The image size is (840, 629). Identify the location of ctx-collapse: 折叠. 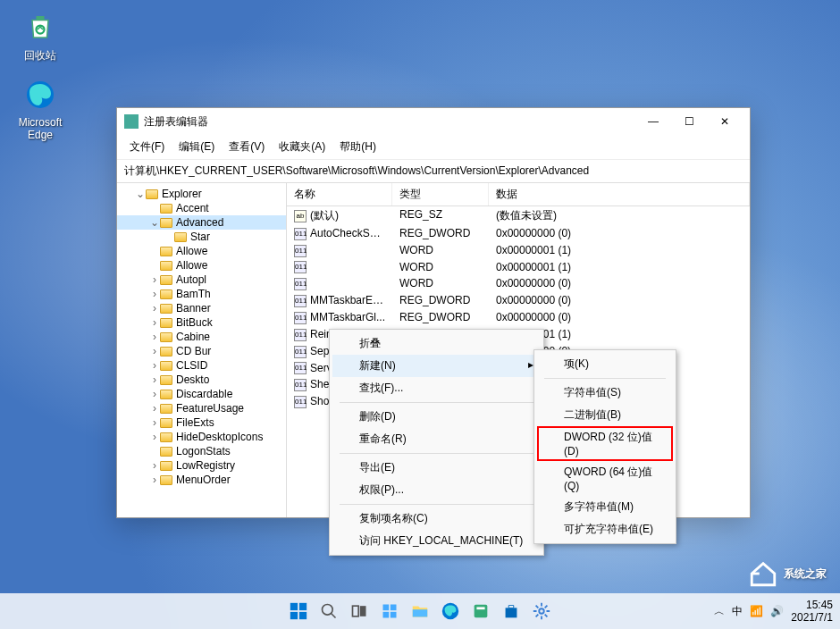
(436, 343).